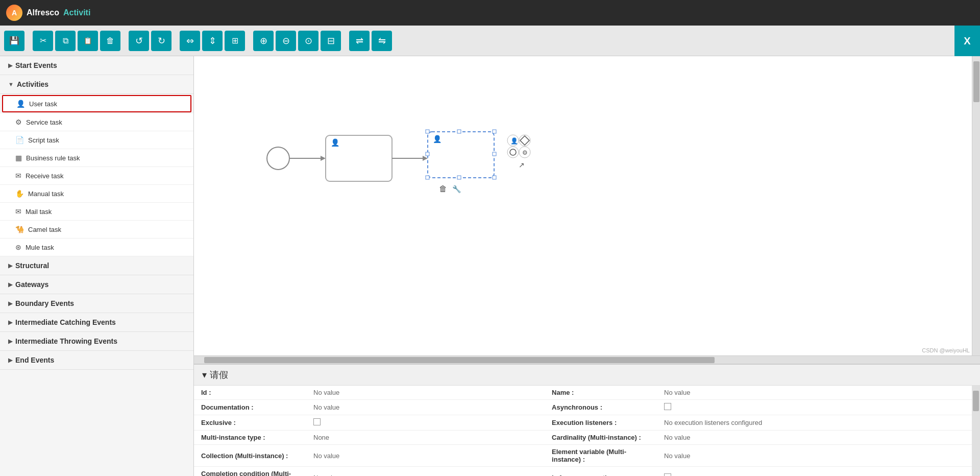  I want to click on copy-button: ⧉, so click(65, 41).